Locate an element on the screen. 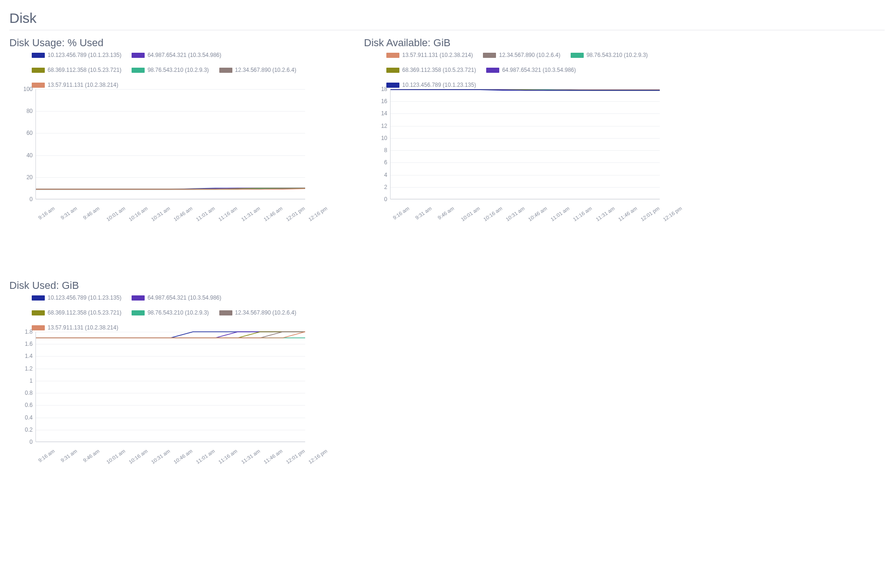  y-tick-label: 100 is located at coordinates (22, 89).